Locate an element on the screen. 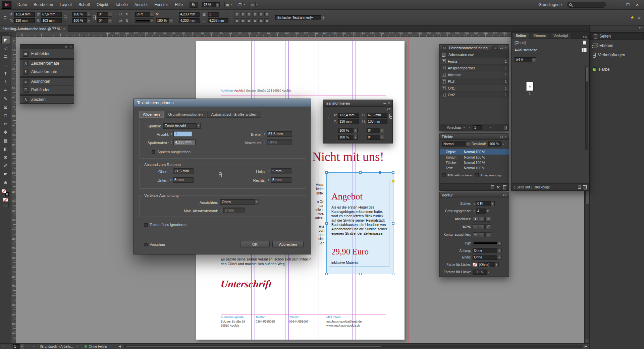  menu-objekt: Objekt is located at coordinates (103, 5).